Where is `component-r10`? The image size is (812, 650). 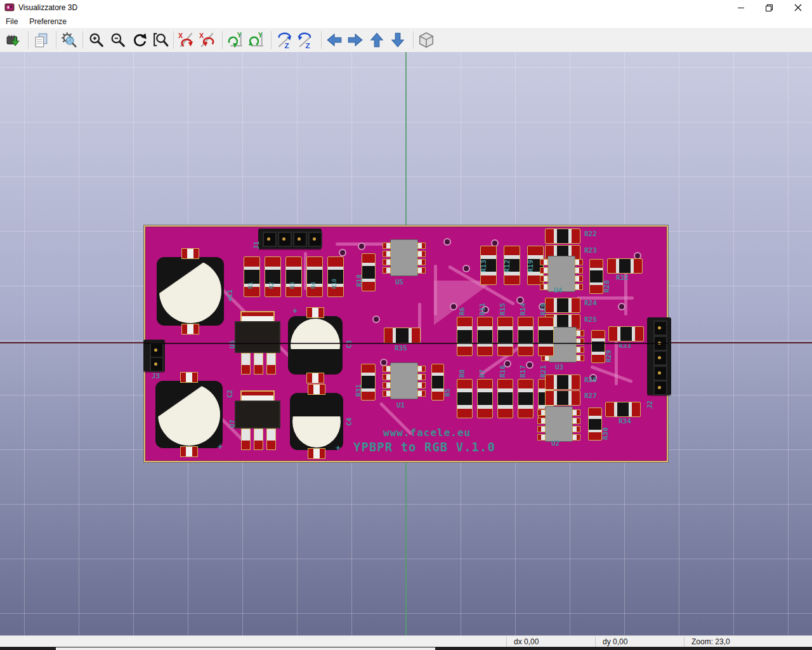
component-r10 is located at coordinates (336, 277).